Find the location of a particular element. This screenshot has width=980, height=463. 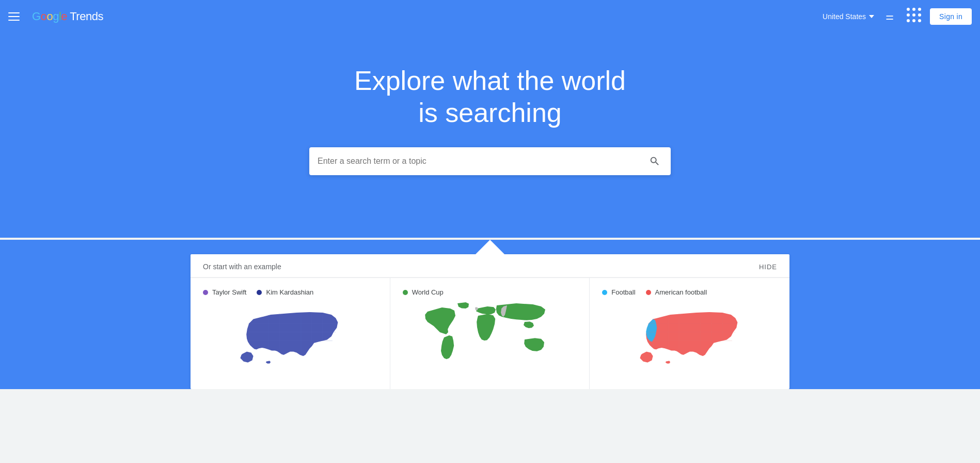

logo: Google Trends is located at coordinates (68, 17).